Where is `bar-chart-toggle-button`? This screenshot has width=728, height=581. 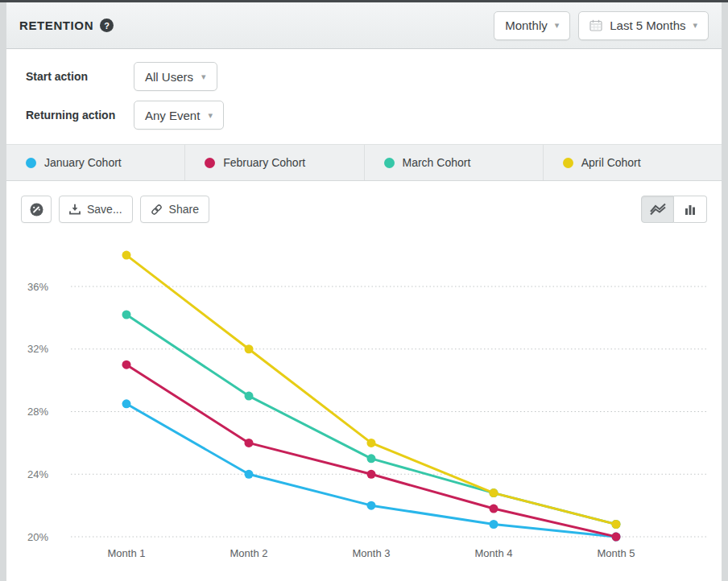 bar-chart-toggle-button is located at coordinates (691, 209).